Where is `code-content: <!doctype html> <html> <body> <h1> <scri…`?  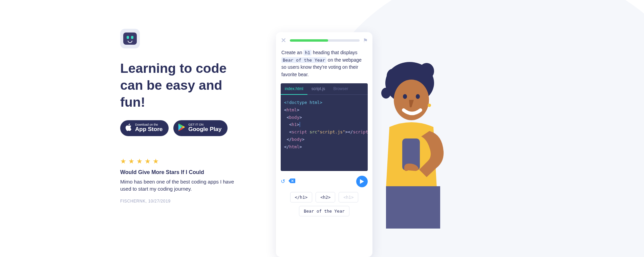 code-content: <!doctype html> <html> <body> <h1> <scri… is located at coordinates (324, 133).